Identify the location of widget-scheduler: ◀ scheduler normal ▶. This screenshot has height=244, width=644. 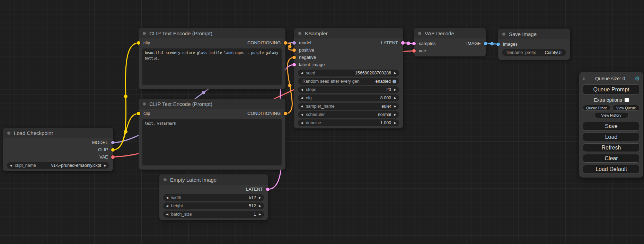
(349, 115).